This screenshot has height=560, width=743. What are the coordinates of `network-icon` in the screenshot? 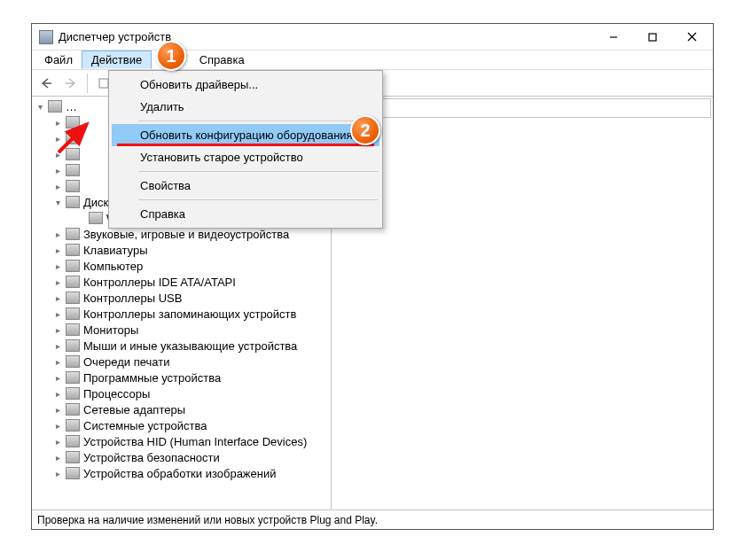 It's located at (73, 409).